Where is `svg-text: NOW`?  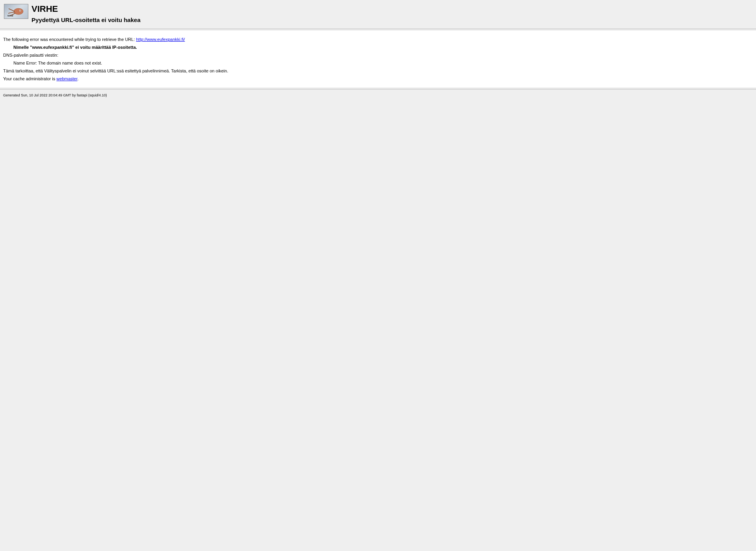 svg-text: NOW is located at coordinates (10, 16).